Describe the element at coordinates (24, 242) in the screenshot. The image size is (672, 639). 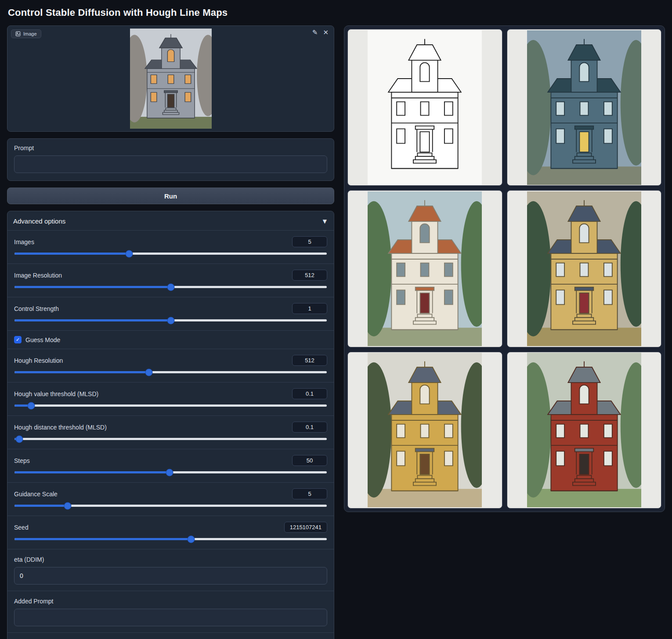
I see `slider-label: Images` at that location.